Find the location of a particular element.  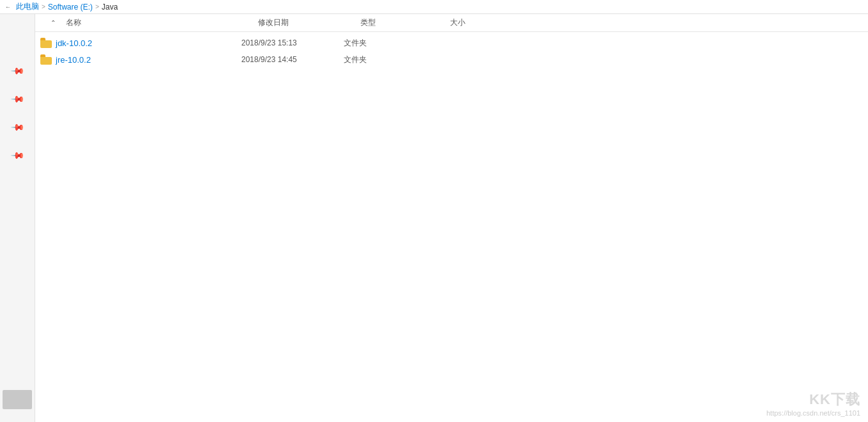

col-header-name: 名称 is located at coordinates (157, 23).